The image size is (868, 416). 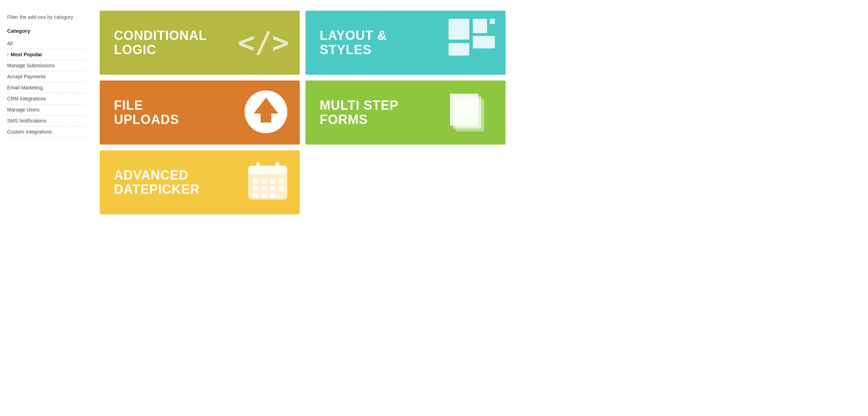 What do you see at coordinates (26, 54) in the screenshot?
I see `category-label: Most Popular` at bounding box center [26, 54].